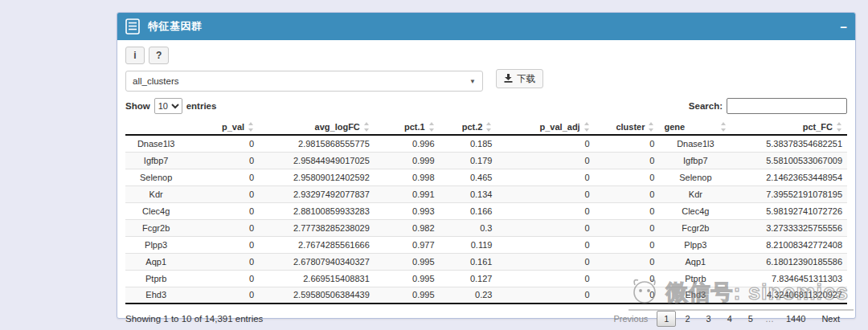  What do you see at coordinates (486, 26) in the screenshot?
I see `panel-header: 特征基因群 −` at bounding box center [486, 26].